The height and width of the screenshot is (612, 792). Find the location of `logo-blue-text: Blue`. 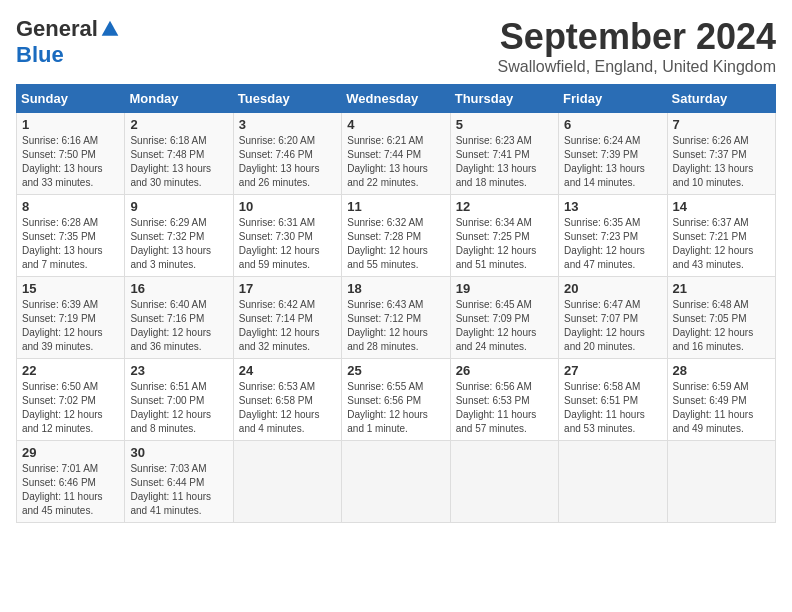

logo-blue-text: Blue is located at coordinates (40, 55).